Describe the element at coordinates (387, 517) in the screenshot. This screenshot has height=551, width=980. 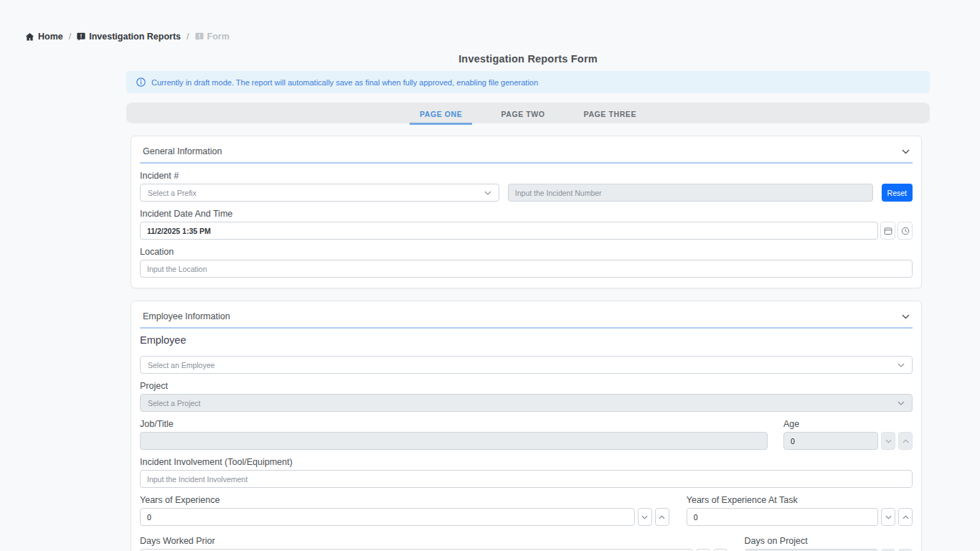
I see `years-experience-input` at that location.